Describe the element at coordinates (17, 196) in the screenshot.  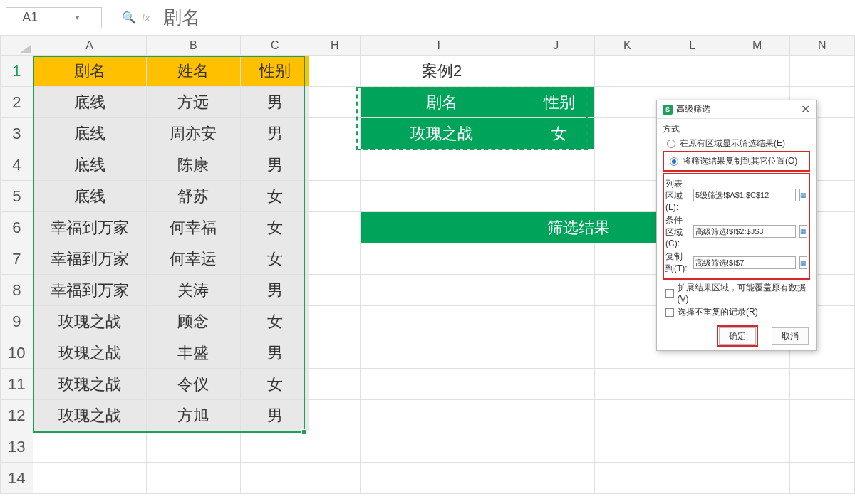
I see `row-header-5: 5` at that location.